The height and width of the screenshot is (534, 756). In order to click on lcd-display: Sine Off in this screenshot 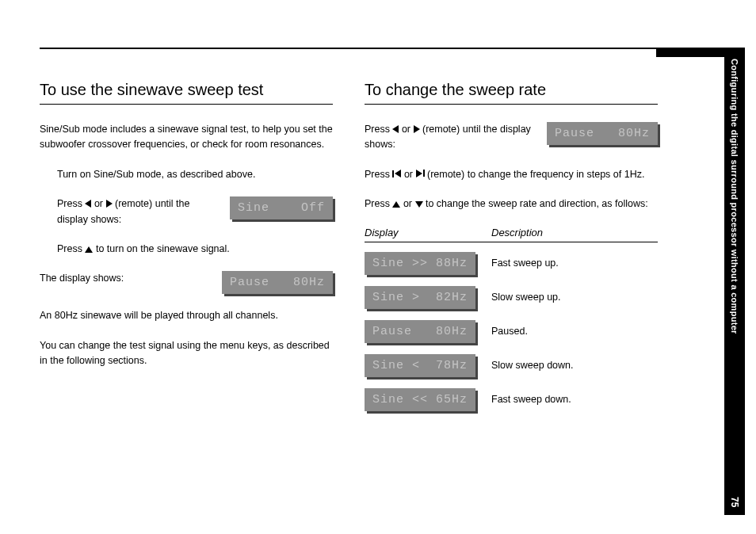, I will do `click(281, 208)`.